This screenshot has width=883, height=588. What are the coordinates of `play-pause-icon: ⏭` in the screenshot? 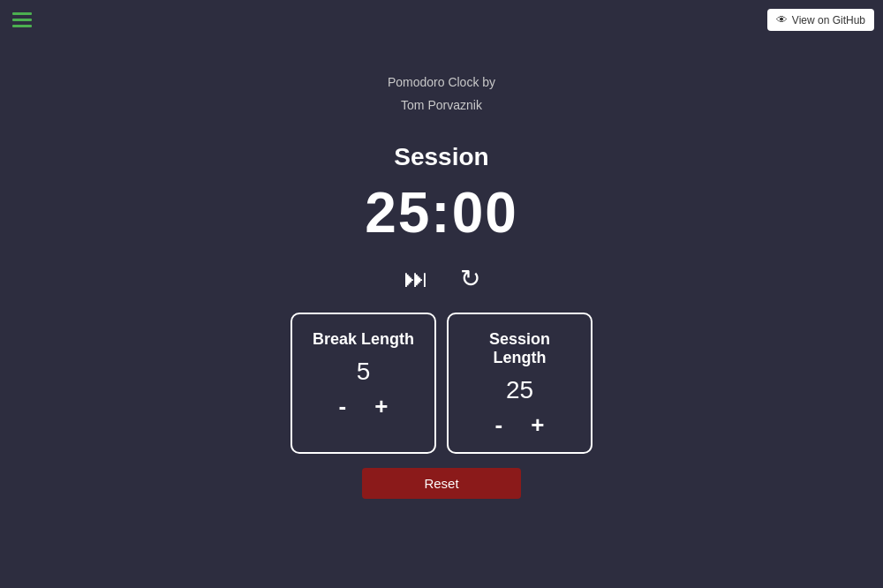 It's located at (416, 279).